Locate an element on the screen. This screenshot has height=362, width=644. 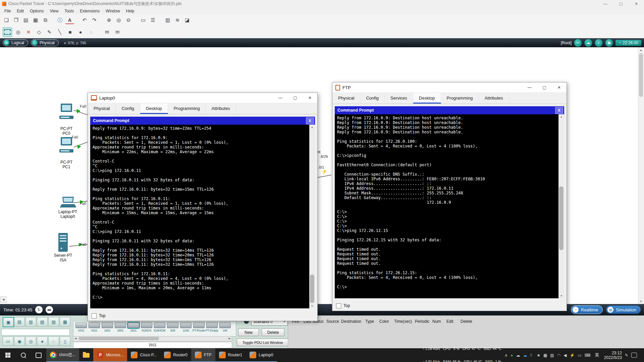
antivirus-icon: ● is located at coordinates (512, 355).